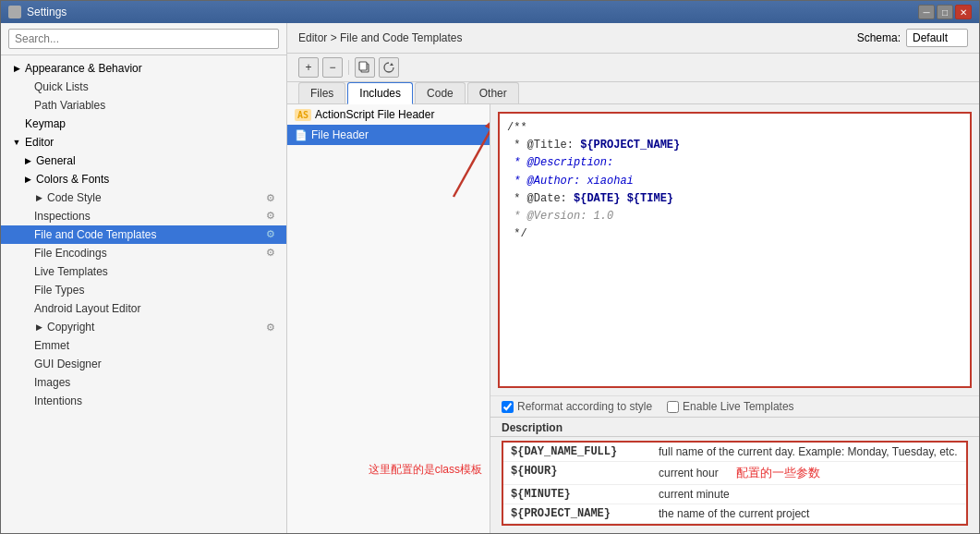 Image resolution: width=980 pixels, height=534 pixels. I want to click on sidebar-item-file-code-templates: File and Code Templates ⚙, so click(144, 235).